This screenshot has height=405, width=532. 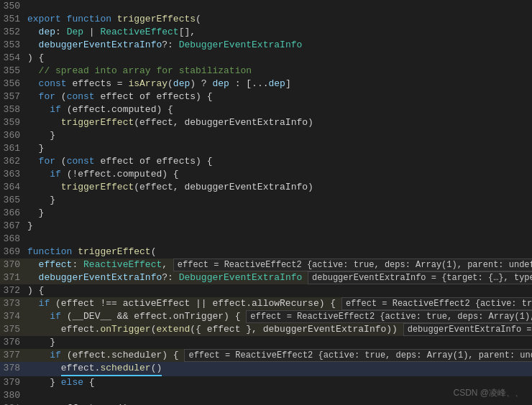 What do you see at coordinates (266, 355) in the screenshot?
I see `code-line-377: 377 if (effect.scheduler) { effect = Rea…` at bounding box center [266, 355].